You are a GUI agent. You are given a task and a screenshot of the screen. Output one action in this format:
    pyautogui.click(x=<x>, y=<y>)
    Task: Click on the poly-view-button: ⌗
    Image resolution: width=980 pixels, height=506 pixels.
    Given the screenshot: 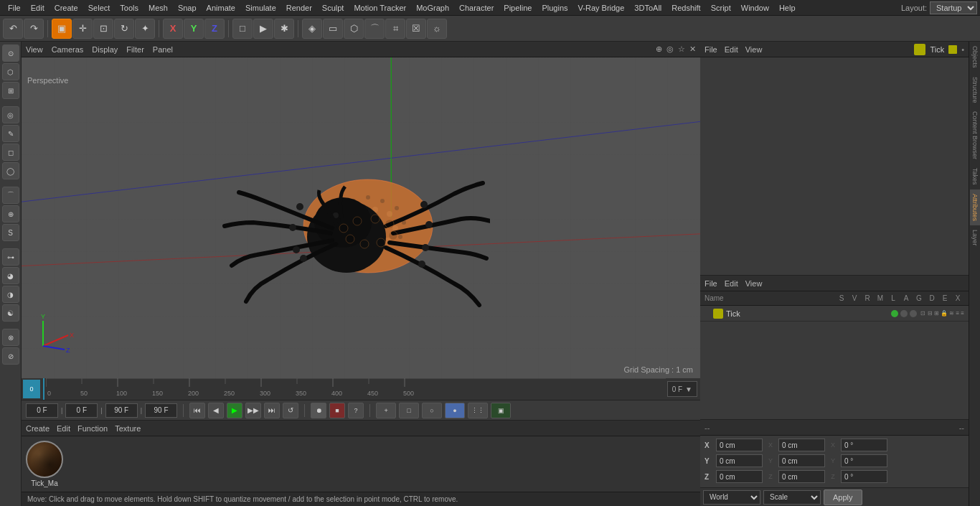 What is the action you would take?
    pyautogui.click(x=395, y=29)
    